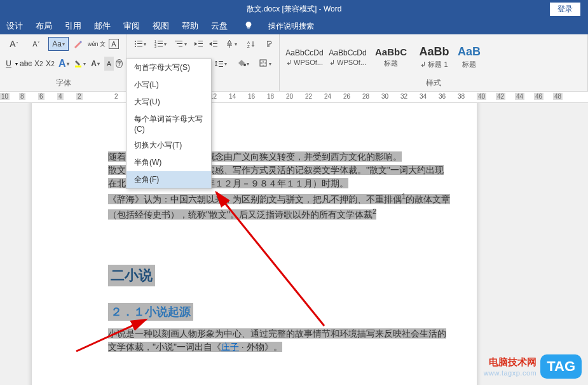 This screenshot has height=385, width=588. What do you see at coordinates (294, 63) in the screenshot?
I see `ribbon: A˄ A˅ Aa▾ wén 文 A U▾ abc X2 X2 A▾ ▾ A▾ A…` at bounding box center [294, 63].